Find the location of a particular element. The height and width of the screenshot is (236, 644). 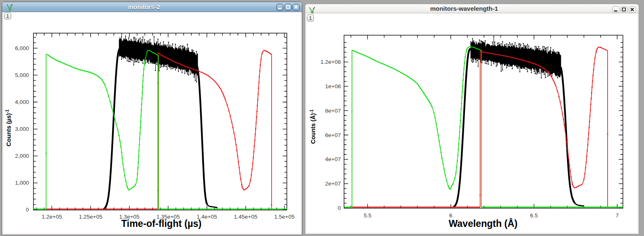

svg-text: 3,000 is located at coordinates (22, 129).